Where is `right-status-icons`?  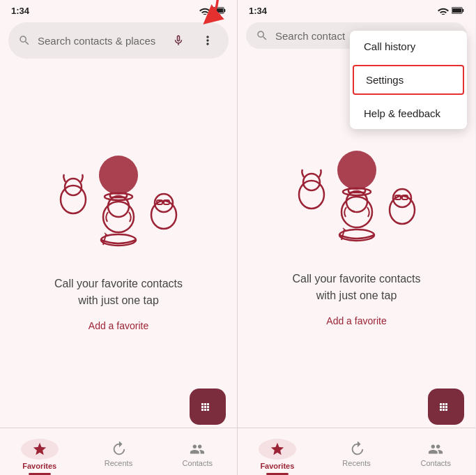
right-status-icons is located at coordinates (451, 10).